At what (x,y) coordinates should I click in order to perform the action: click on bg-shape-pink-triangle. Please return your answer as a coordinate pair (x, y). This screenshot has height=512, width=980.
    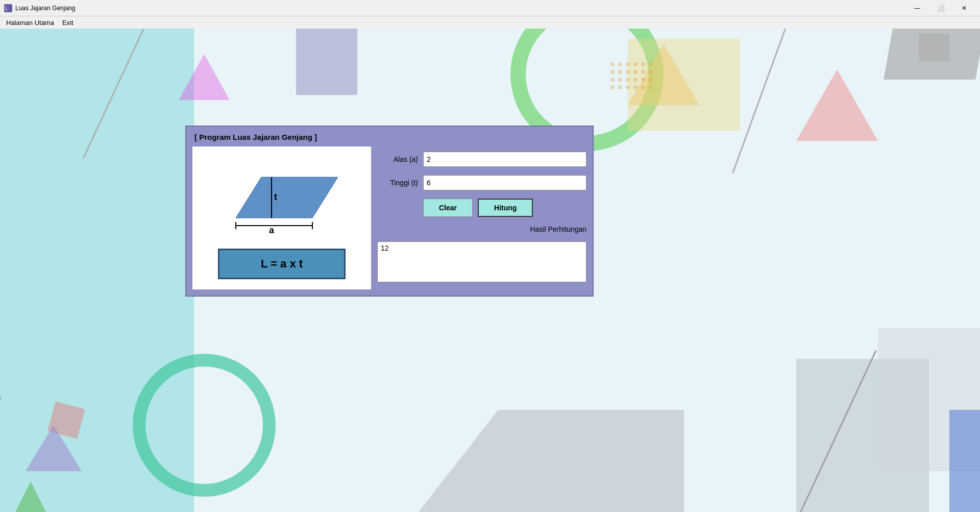
    Looking at the image, I should click on (837, 105).